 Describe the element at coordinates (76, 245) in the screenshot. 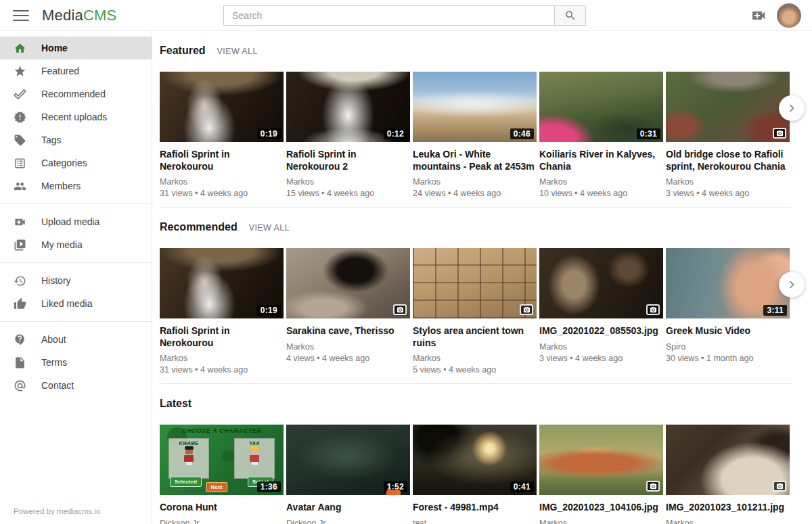

I see `sidebar-item-my-media: My media` at that location.